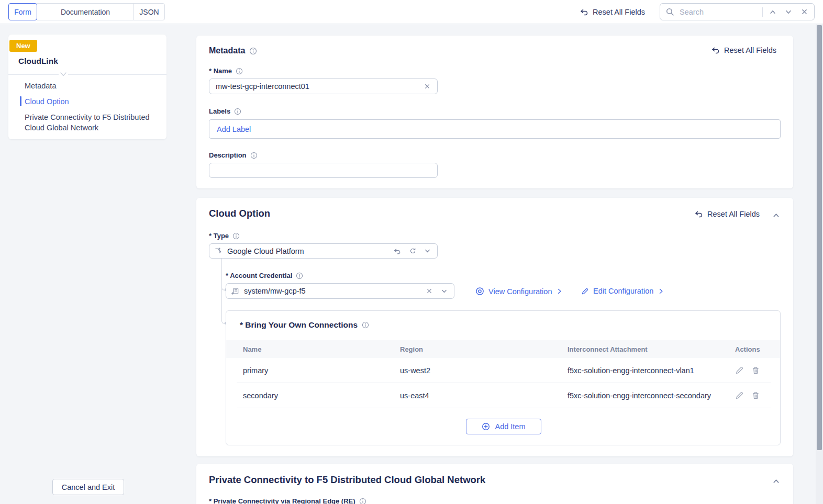  Describe the element at coordinates (324, 86) in the screenshot. I see `name-input-wrap` at that location.